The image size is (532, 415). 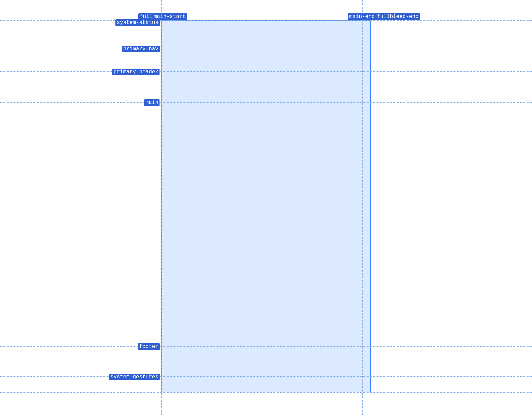 What do you see at coordinates (170, 207) in the screenshot?
I see `col-main-start` at bounding box center [170, 207].